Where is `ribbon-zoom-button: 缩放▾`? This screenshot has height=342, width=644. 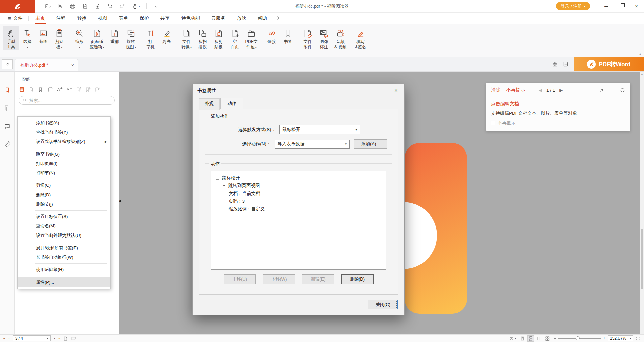
ribbon-zoom-button: 缩放▾ is located at coordinates (79, 38).